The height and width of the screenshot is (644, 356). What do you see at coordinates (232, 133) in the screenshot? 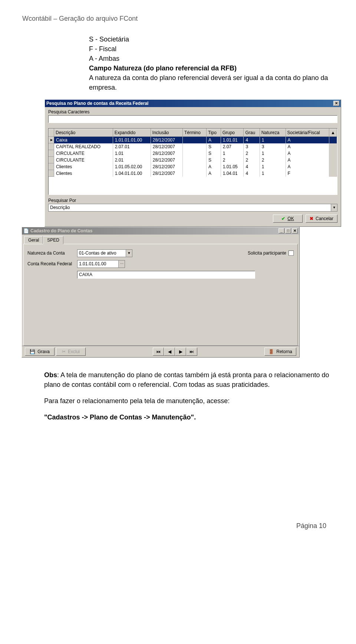
I see `column-header: Grupo` at bounding box center [232, 133].